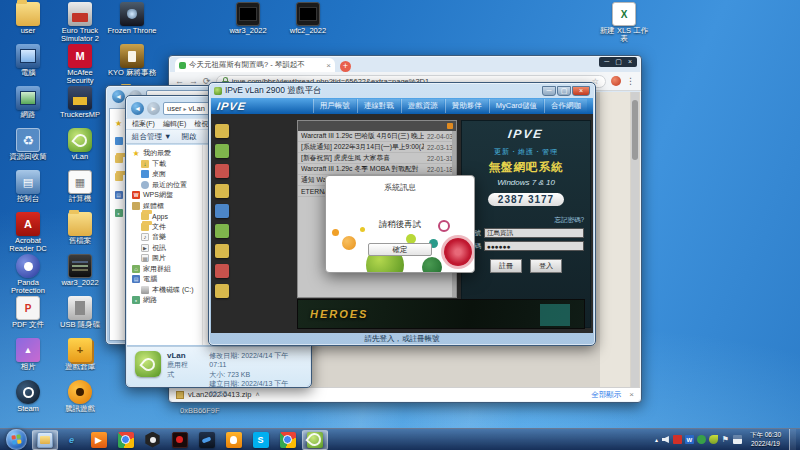 This screenshot has width=800, height=450. What do you see at coordinates (164, 154) in the screenshot?
I see `explorer-sidebar-item: 我的最愛` at bounding box center [164, 154].